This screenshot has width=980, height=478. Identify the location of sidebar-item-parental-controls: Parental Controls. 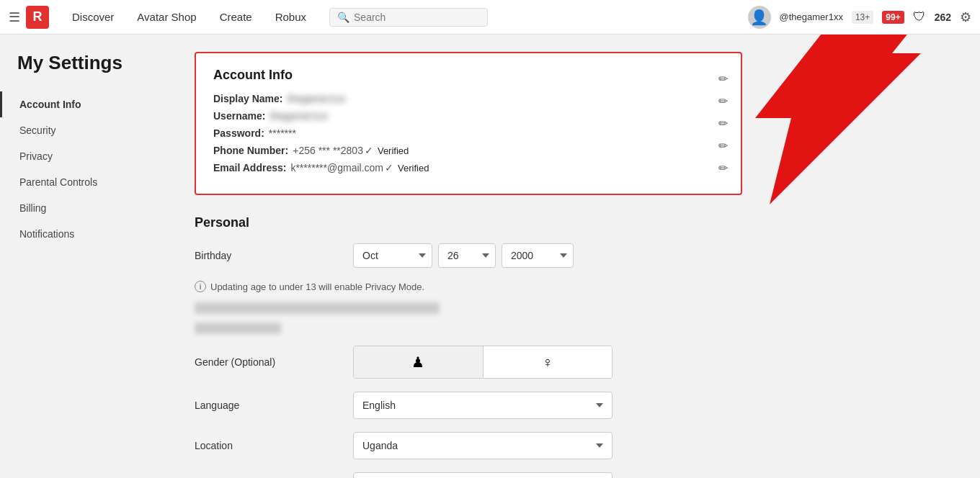
(83, 182).